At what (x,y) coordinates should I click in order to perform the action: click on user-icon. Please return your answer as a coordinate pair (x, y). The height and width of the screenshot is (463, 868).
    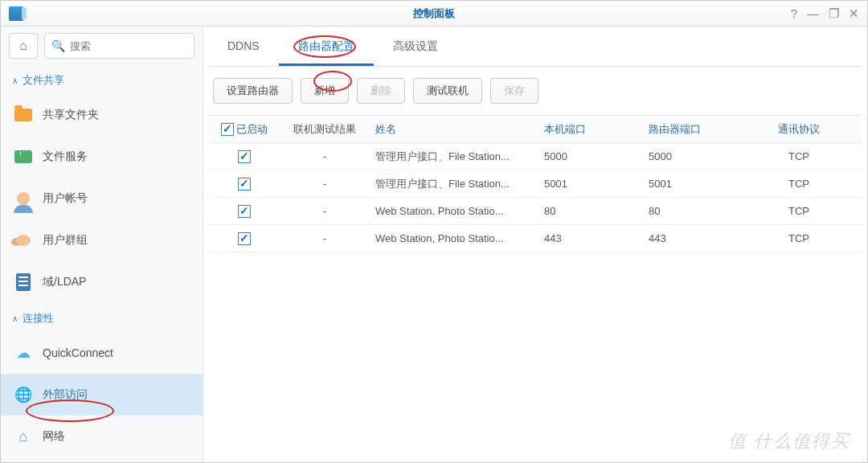
    Looking at the image, I should click on (23, 199).